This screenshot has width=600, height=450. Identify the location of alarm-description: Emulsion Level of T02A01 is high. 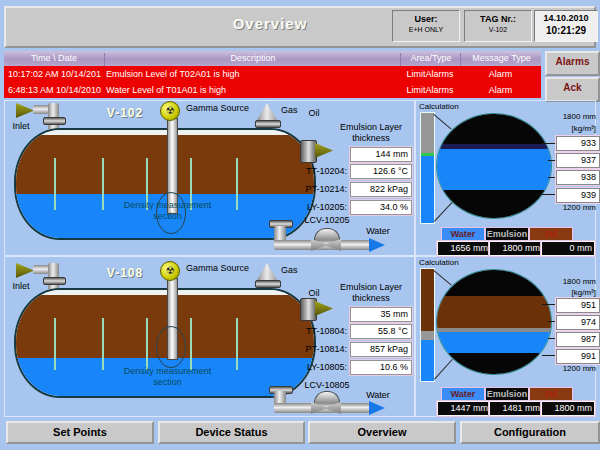
(172, 74).